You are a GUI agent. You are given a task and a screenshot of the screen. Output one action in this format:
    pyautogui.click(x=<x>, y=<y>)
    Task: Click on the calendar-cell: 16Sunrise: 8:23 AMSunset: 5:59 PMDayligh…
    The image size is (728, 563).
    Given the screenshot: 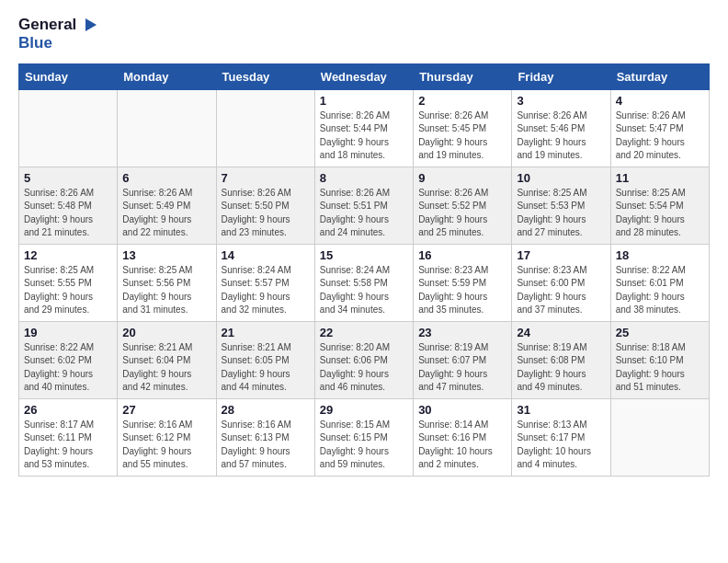 What is the action you would take?
    pyautogui.click(x=463, y=282)
    